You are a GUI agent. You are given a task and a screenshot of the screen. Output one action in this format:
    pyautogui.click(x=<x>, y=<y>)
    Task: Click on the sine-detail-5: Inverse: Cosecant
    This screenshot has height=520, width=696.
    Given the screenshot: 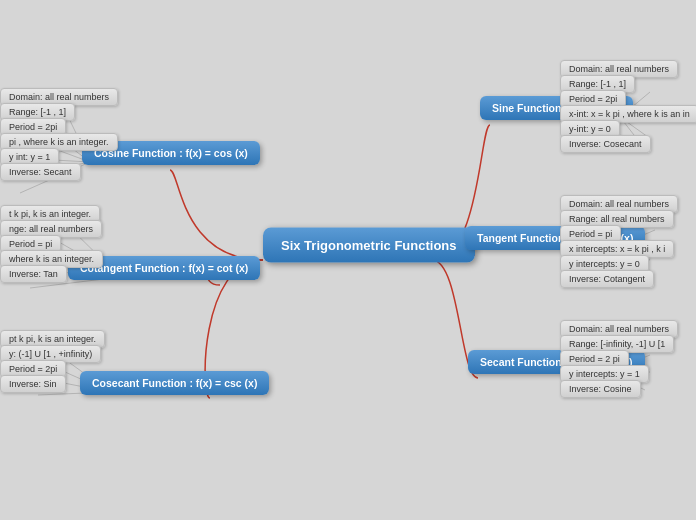 What is the action you would take?
    pyautogui.click(x=606, y=144)
    